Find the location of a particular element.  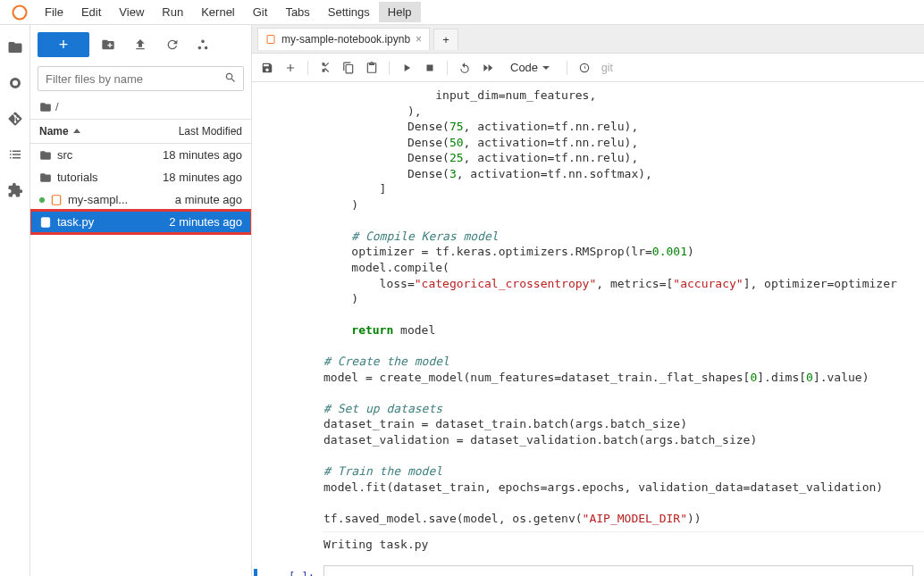

file-filter-input is located at coordinates (141, 79).